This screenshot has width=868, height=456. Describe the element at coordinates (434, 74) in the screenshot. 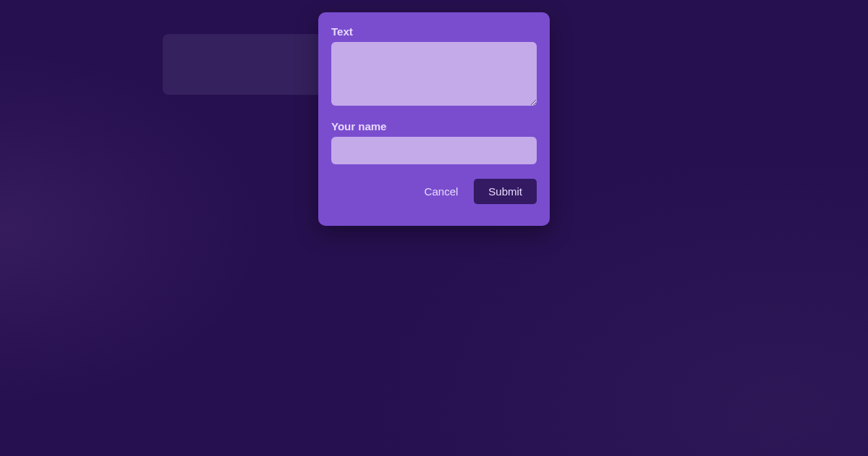

I see `text-input` at that location.